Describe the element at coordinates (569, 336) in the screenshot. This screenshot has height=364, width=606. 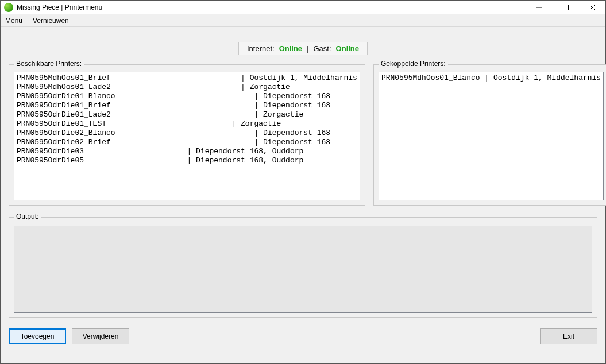
I see `exit-button: Exit` at that location.